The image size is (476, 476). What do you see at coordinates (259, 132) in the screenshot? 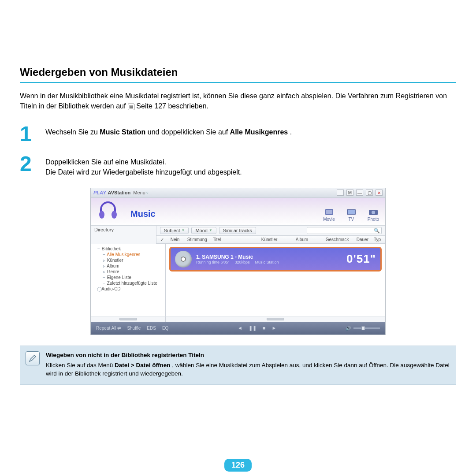
I see `step-1-bold2: Alle Musikgenres` at bounding box center [259, 132].